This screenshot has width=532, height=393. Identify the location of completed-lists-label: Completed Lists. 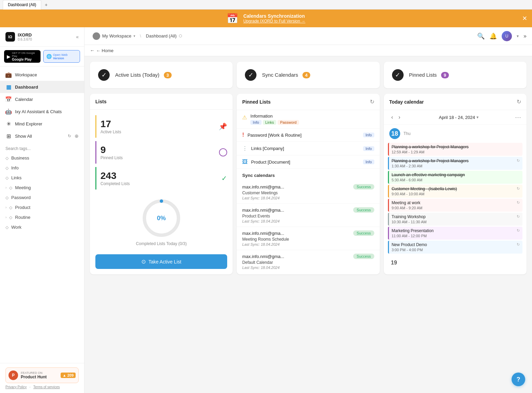
(115, 184).